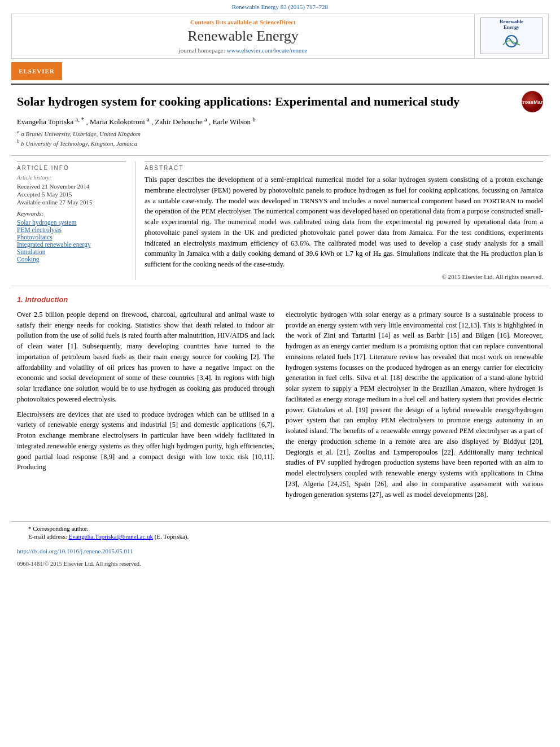 This screenshot has height=747, width=560. Describe the element at coordinates (46, 299) in the screenshot. I see `section-name: Introduction` at that location.